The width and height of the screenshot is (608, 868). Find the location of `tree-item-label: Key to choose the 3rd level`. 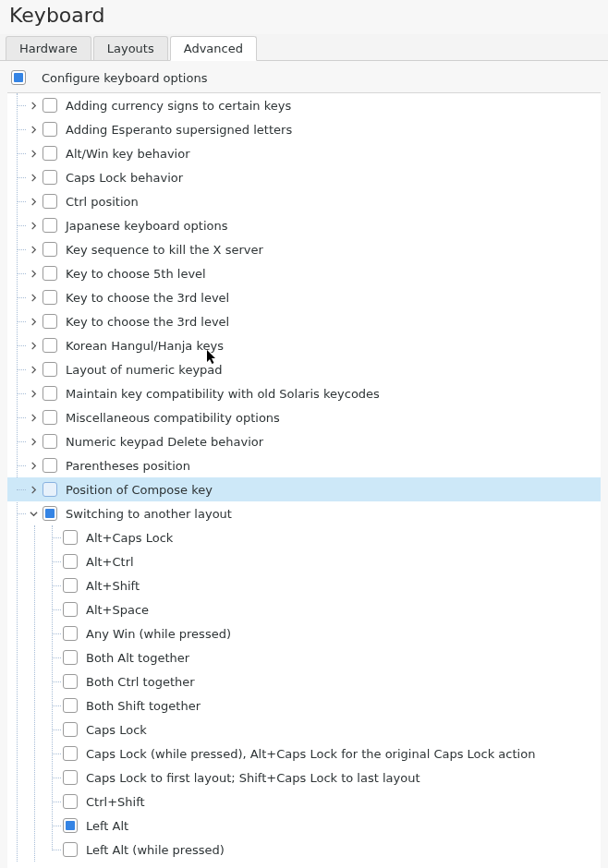

tree-item-label: Key to choose the 3rd level is located at coordinates (148, 297).